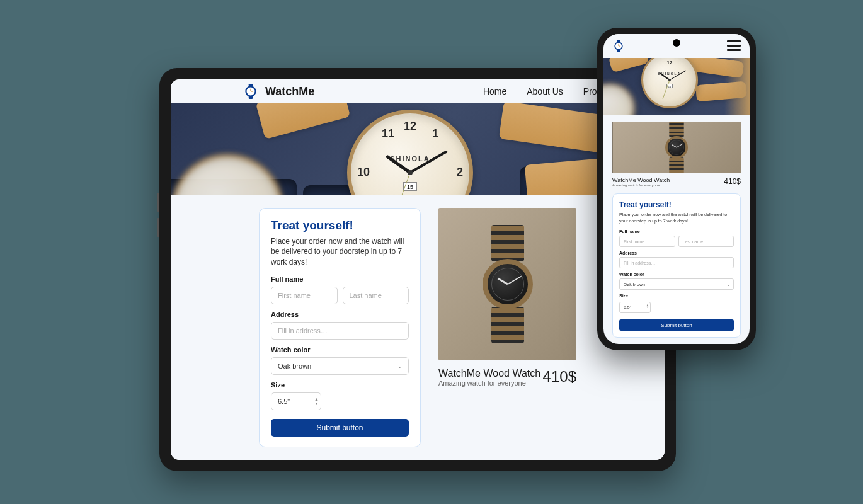 This screenshot has height=504, width=863. What do you see at coordinates (376, 295) in the screenshot?
I see `last-name-input` at bounding box center [376, 295].